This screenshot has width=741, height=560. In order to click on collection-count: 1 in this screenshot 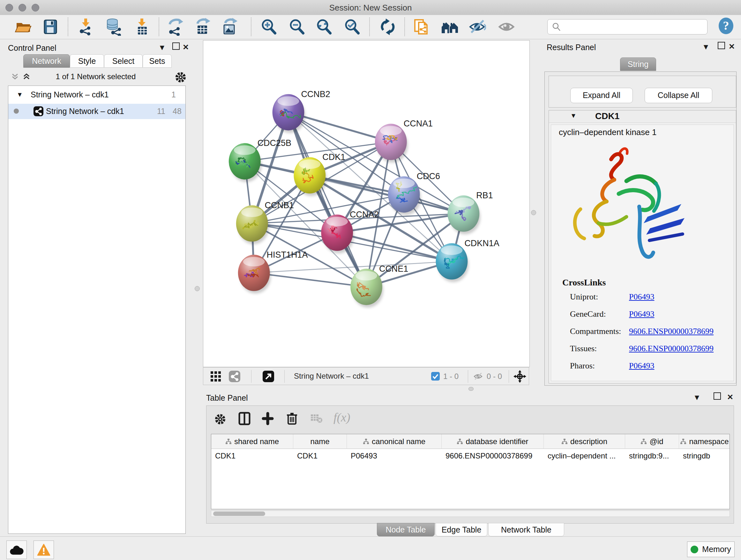, I will do `click(174, 95)`.